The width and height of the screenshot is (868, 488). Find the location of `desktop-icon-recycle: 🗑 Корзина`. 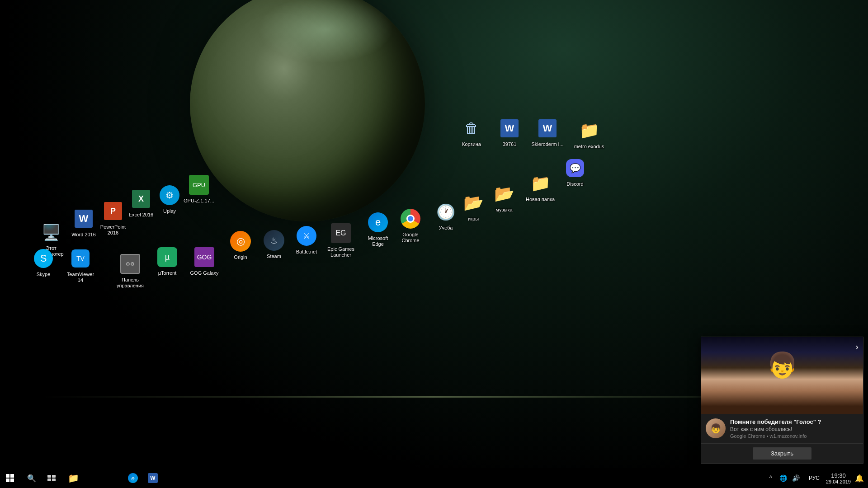

desktop-icon-recycle: 🗑 Корзина is located at coordinates (472, 133).